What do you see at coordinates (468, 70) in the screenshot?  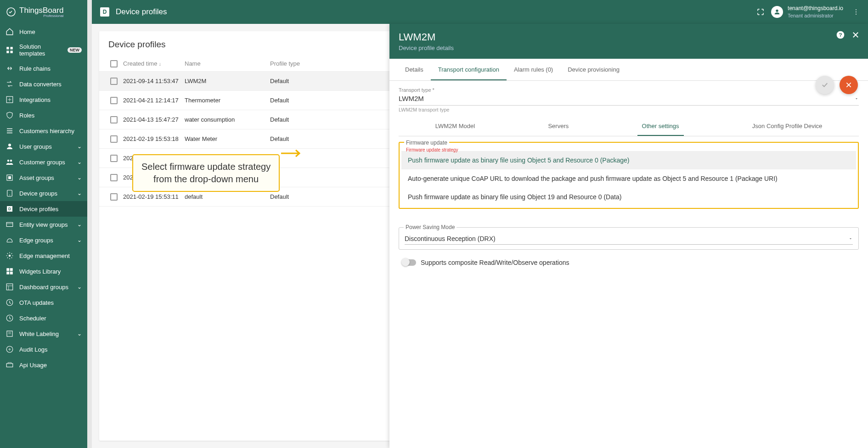 I see `tab-transport-configuration: Transport configuration` at bounding box center [468, 70].